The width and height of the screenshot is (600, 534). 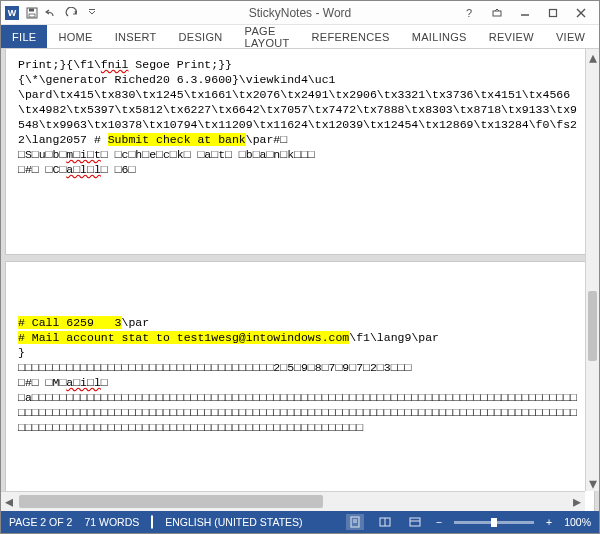 I want to click on status-bar: PAGE 2 OF 2 71 WORDS ENGLISH (UNITED STA…, so click(x=300, y=522).